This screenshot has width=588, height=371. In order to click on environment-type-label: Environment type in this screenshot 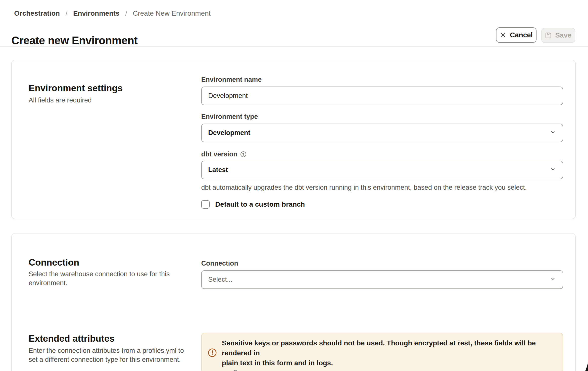, I will do `click(382, 117)`.